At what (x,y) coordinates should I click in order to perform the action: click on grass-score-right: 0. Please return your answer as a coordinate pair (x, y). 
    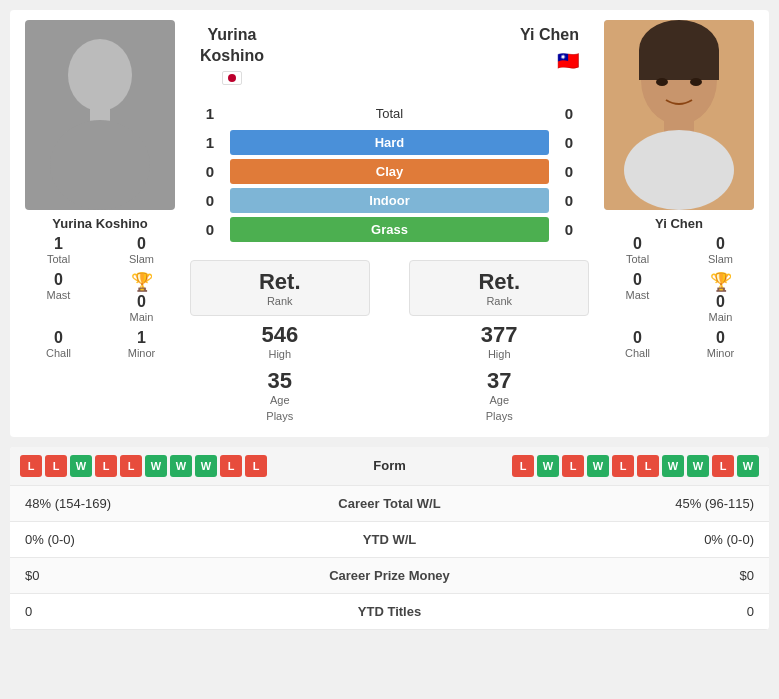
    Looking at the image, I should click on (569, 230).